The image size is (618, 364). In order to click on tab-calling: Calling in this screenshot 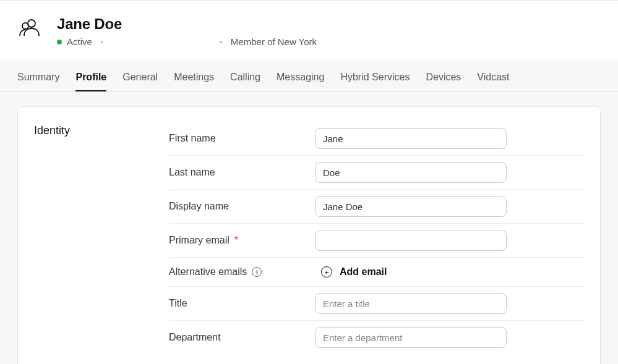, I will do `click(245, 82)`.